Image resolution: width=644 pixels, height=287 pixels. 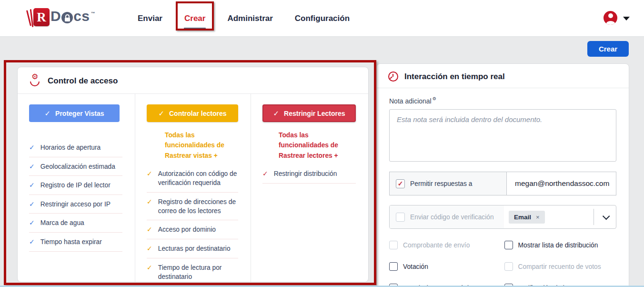 What do you see at coordinates (192, 249) in the screenshot?
I see `list-item: ✓Lecturas por destinatario` at bounding box center [192, 249].